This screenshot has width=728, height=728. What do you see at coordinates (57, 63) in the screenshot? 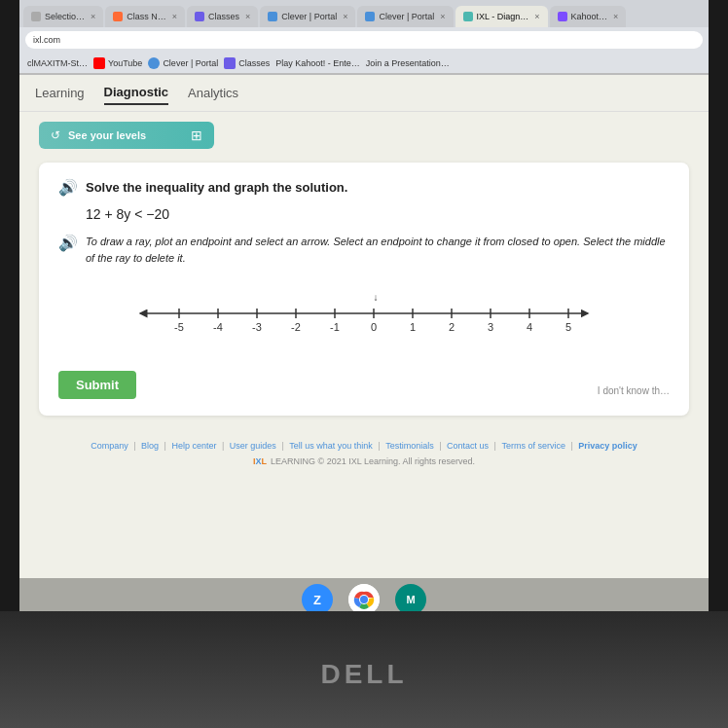
I see `bookmark-clmaxit: clMAXITM-St…` at bounding box center [57, 63].